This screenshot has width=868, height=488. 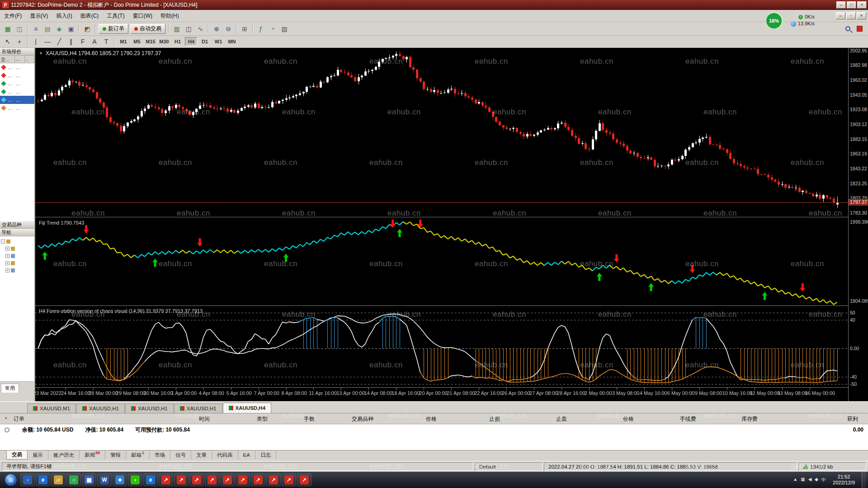 I want to click on channel-icon: ∥, so click(x=71, y=42).